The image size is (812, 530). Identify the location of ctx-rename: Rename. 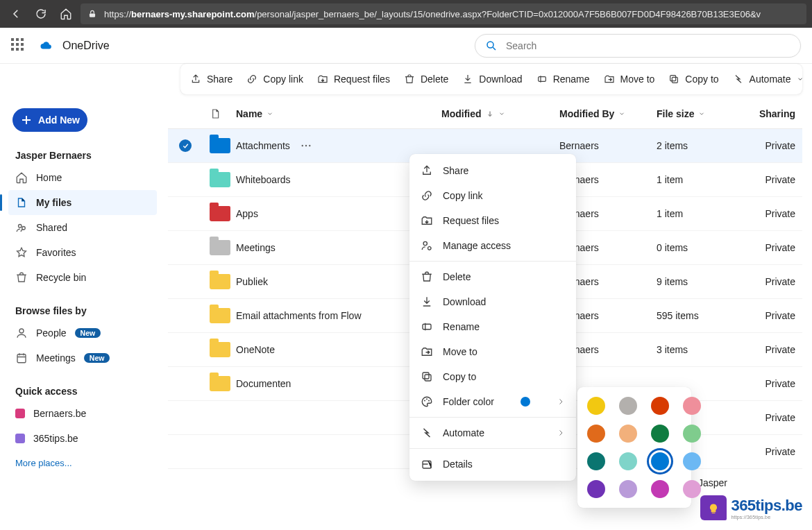
(493, 327).